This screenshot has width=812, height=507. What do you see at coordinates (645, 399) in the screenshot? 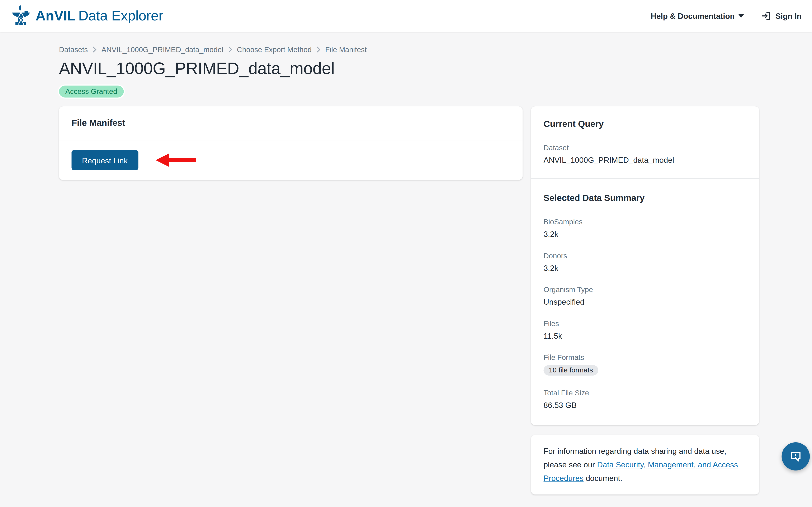
I see `summary-row-total-file-size: Total File Size 86.53 GB` at bounding box center [645, 399].